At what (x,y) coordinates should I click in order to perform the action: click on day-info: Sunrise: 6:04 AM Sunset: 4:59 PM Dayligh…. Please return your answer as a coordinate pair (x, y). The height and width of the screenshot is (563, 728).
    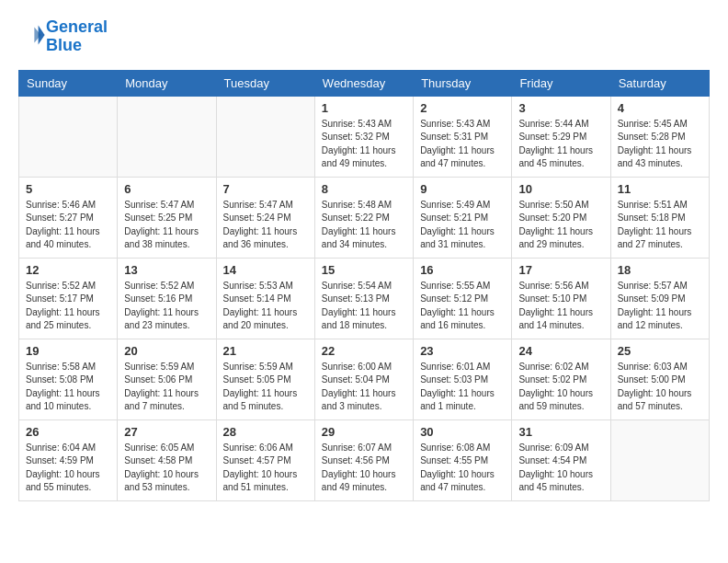
    Looking at the image, I should click on (68, 468).